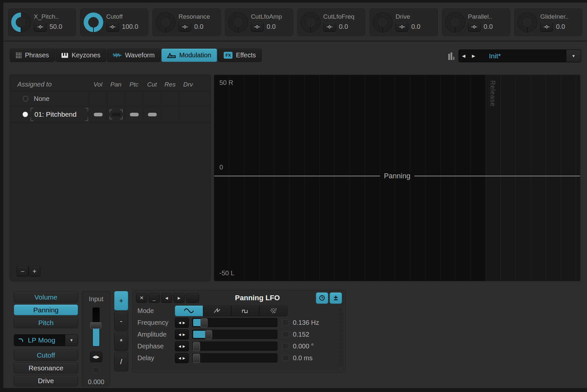  I want to click on frequency-value: 0.136 Hz, so click(306, 323).